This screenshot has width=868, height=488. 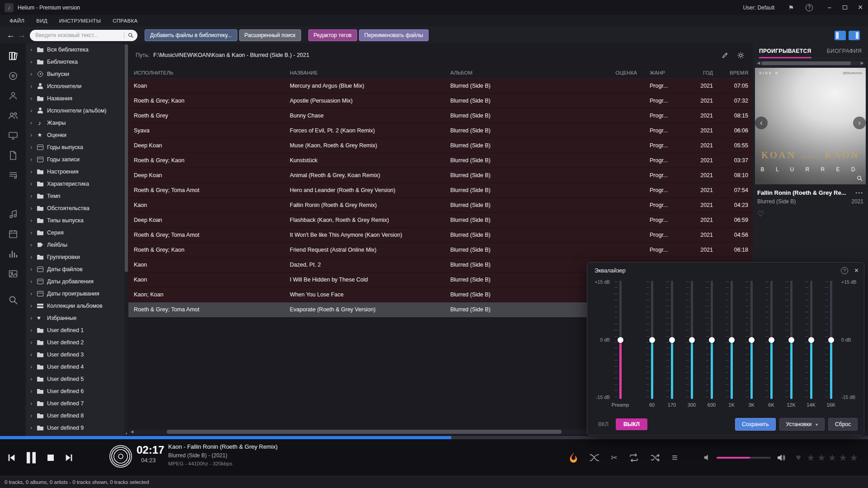 I want to click on track-row: Roeth & Grey; Toma Amot It Won't Be like…, so click(x=440, y=235).